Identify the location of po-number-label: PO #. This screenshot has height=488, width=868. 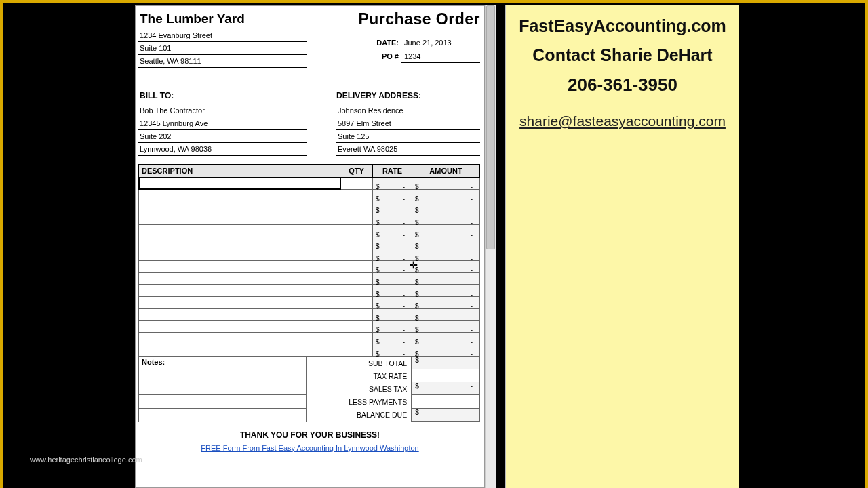
(368, 56).